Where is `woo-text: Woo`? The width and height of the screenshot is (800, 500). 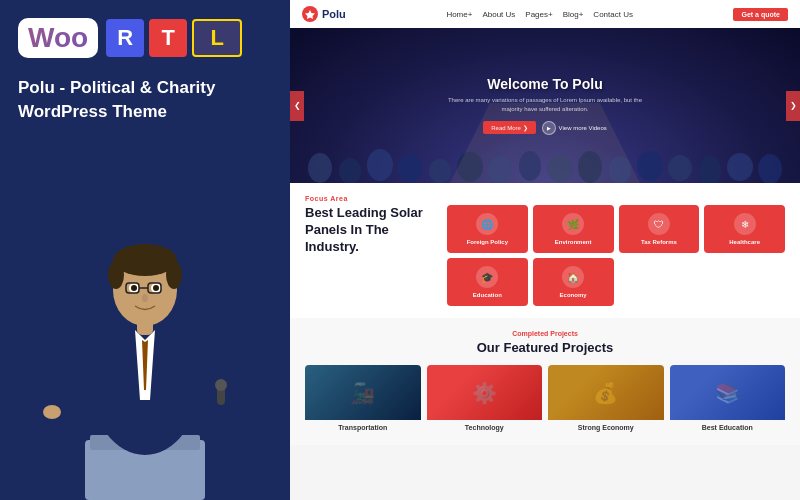 woo-text: Woo is located at coordinates (58, 38).